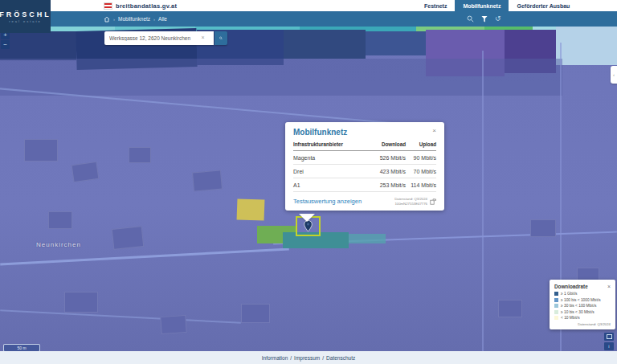 The height and width of the screenshot is (364, 617). I want to click on clear-search-icon: ×, so click(202, 37).